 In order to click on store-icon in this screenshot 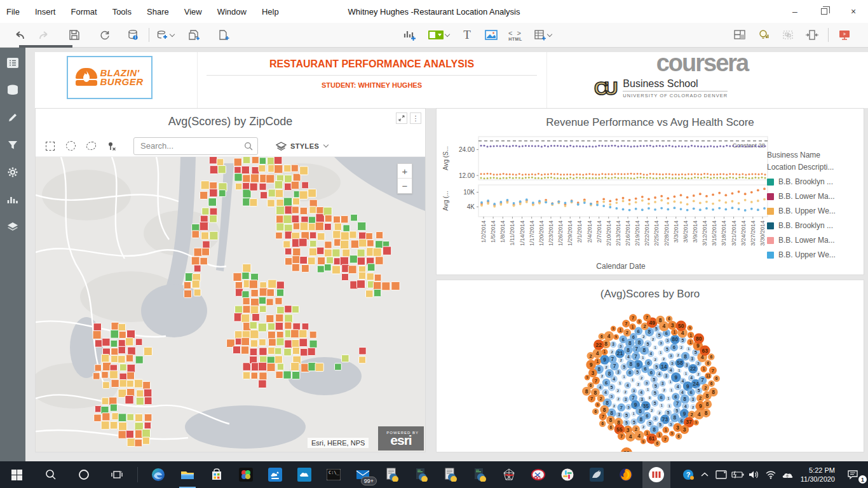, I will do `click(217, 475)`.